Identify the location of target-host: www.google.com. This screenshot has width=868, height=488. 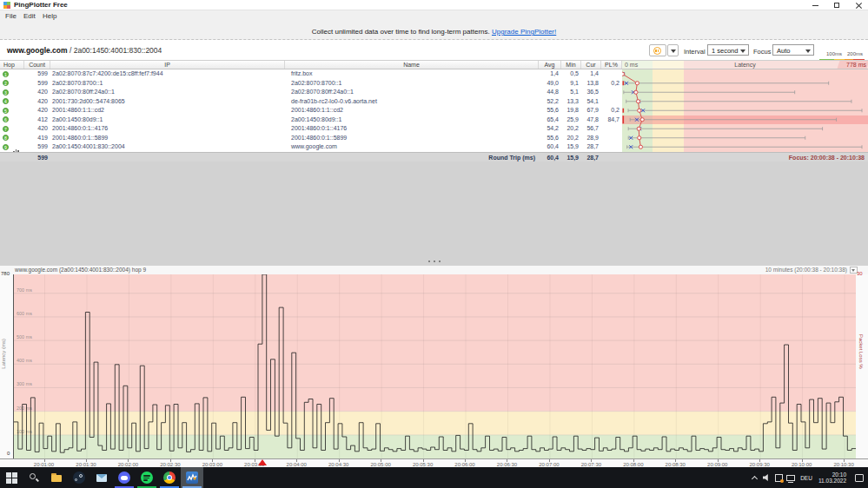
(37, 50).